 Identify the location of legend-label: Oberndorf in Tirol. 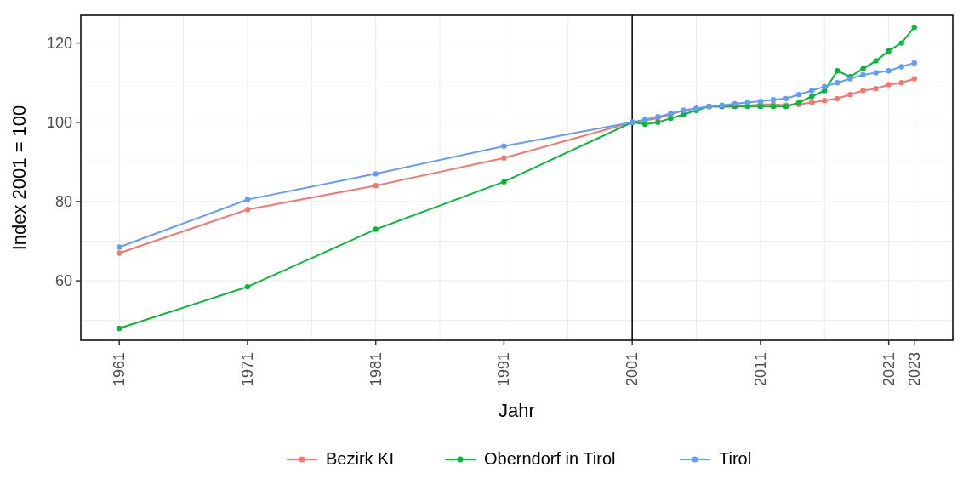
(550, 459).